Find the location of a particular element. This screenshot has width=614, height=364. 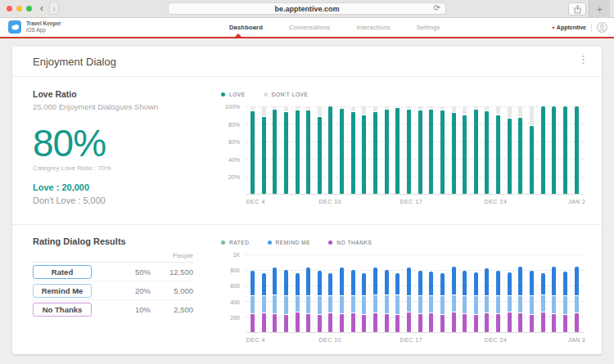

y-tick-label: 100% is located at coordinates (233, 106).